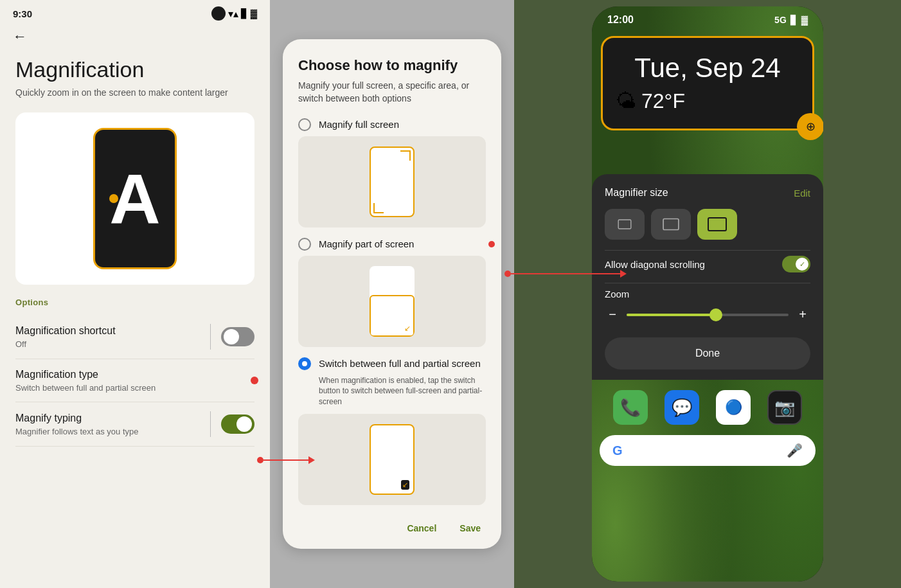 Image resolution: width=901 pixels, height=588 pixels. I want to click on radio-full-screen: Magnify full screen, so click(392, 125).